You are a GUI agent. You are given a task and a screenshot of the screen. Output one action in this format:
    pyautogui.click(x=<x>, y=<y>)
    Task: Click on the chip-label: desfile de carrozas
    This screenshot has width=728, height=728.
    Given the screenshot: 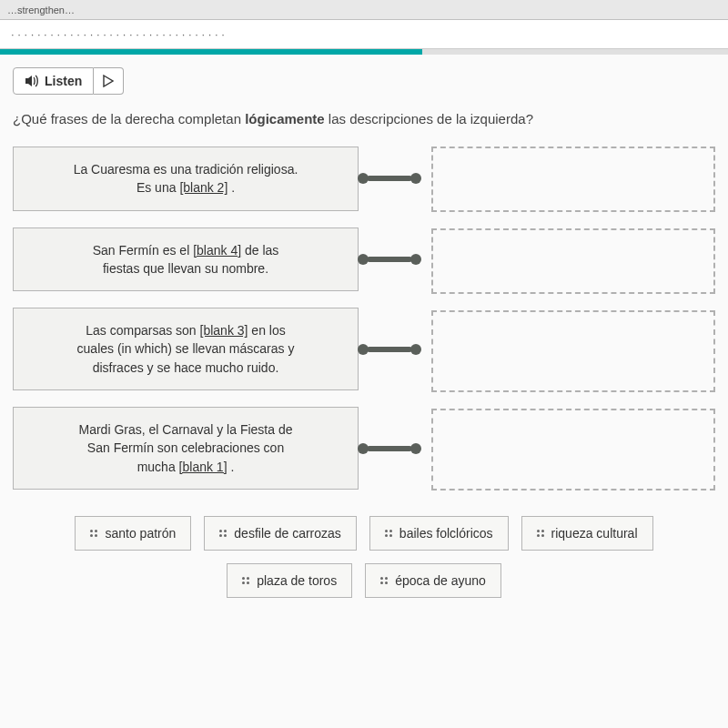 What is the action you would take?
    pyautogui.click(x=288, y=533)
    